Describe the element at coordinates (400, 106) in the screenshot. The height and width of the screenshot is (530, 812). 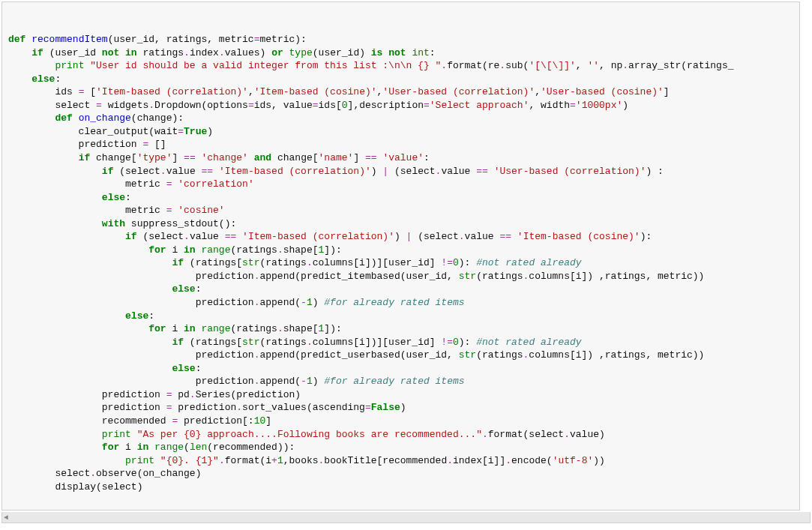
I see `code-line: select = widgets.Dropdown(options=ids, v…` at that location.